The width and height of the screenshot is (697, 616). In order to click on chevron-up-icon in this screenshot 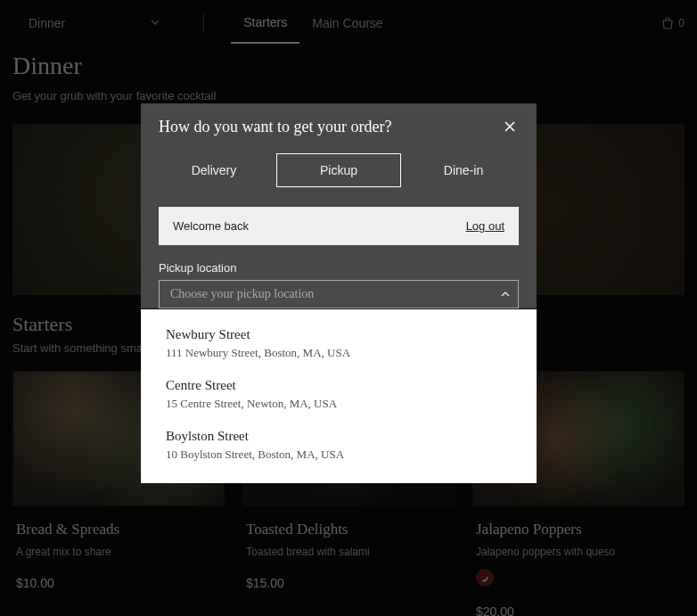, I will do `click(505, 294)`.